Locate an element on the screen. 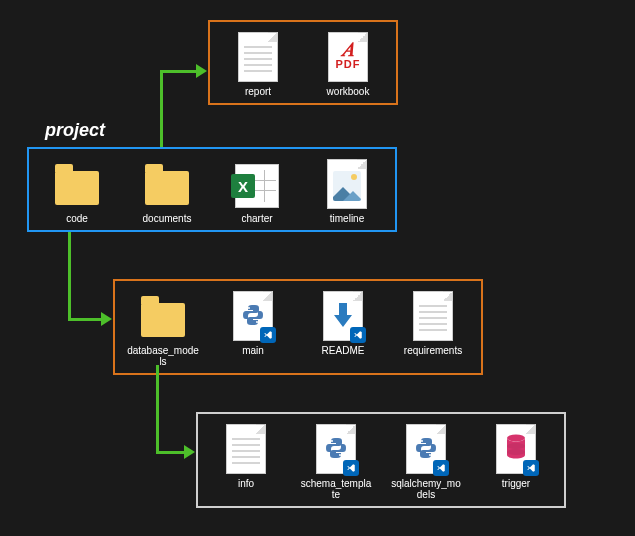 The width and height of the screenshot is (635, 536). item-label: requirements is located at coordinates (433, 350).